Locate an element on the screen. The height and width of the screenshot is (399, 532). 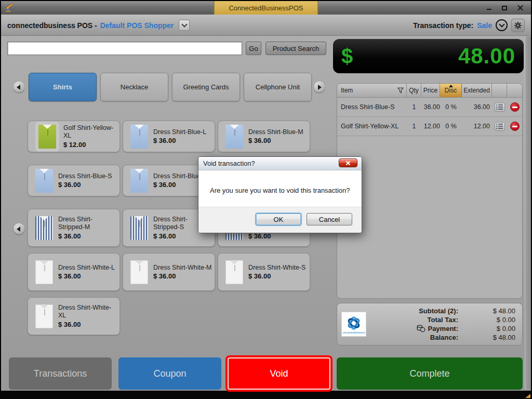
logo-text: connectedbusiness is located at coordinates (354, 332).